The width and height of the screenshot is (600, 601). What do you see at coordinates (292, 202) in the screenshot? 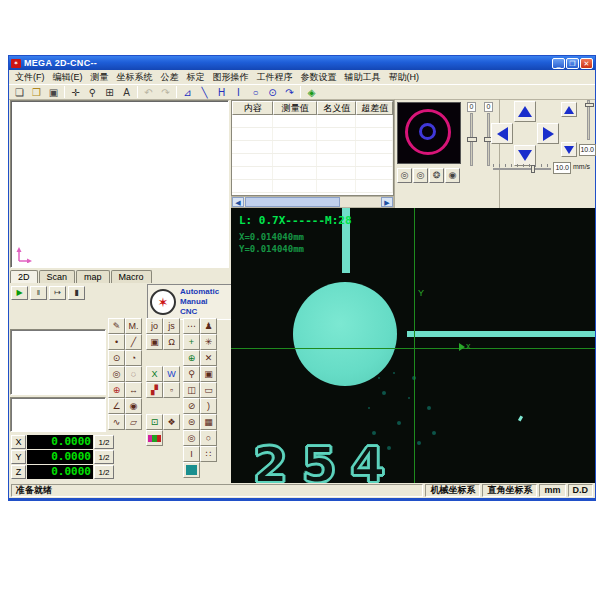
I see `scroll-thumb` at bounding box center [292, 202].